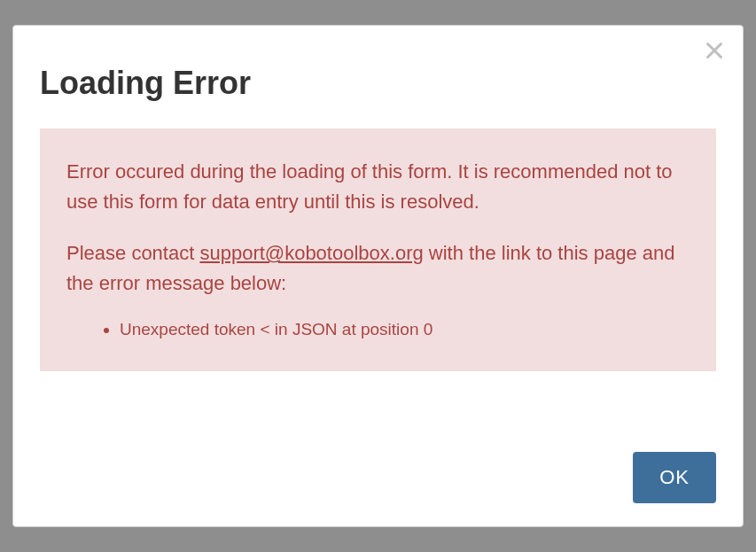  What do you see at coordinates (674, 478) in the screenshot?
I see `ok-button: OK` at bounding box center [674, 478].